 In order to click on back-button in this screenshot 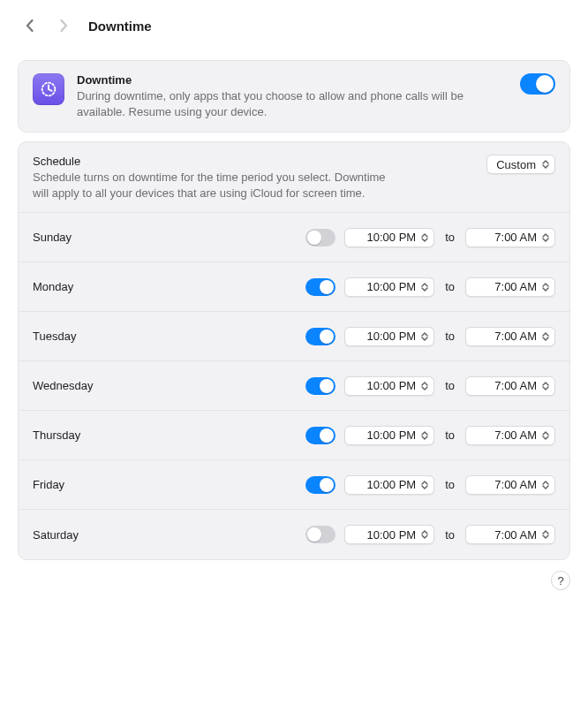, I will do `click(30, 26)`.